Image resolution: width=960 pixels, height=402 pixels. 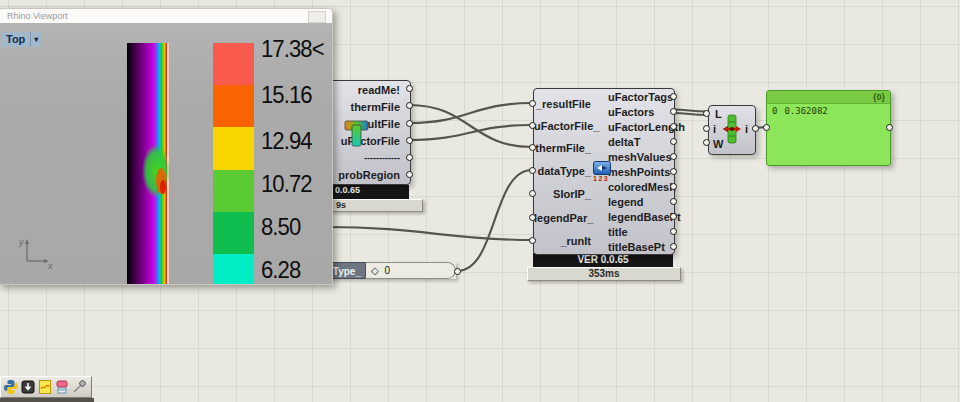 I want to click on svg-text: x, so click(x=50, y=266).